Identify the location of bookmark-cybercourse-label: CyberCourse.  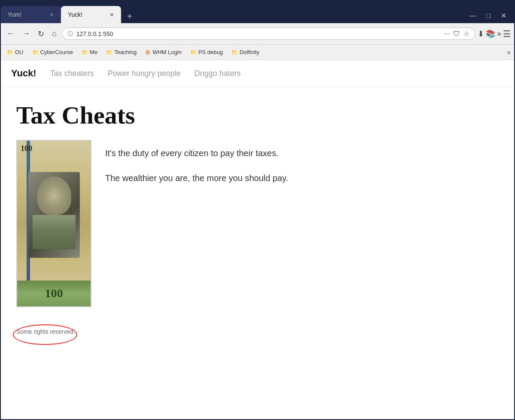
(57, 52).